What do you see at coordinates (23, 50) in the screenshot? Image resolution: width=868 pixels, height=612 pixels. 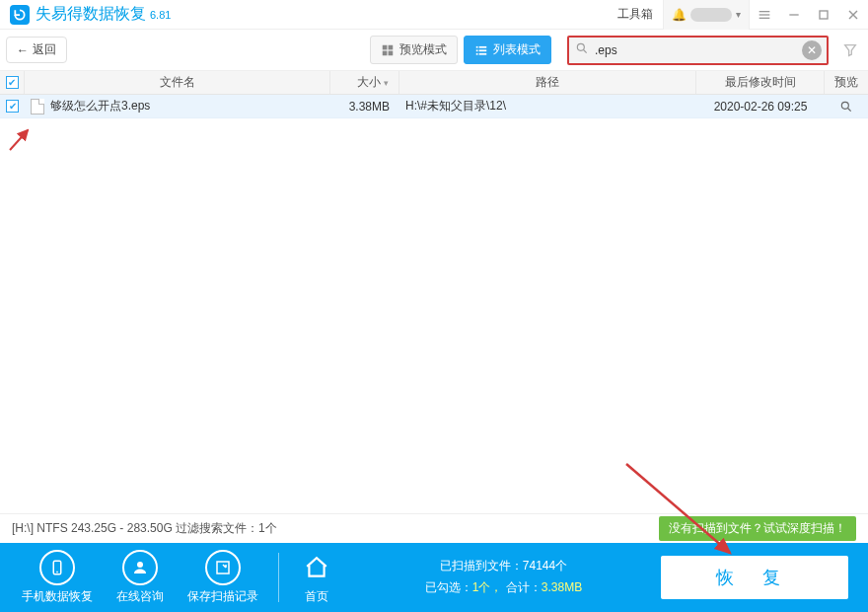 I see `back-arrow-icon: ←` at bounding box center [23, 50].